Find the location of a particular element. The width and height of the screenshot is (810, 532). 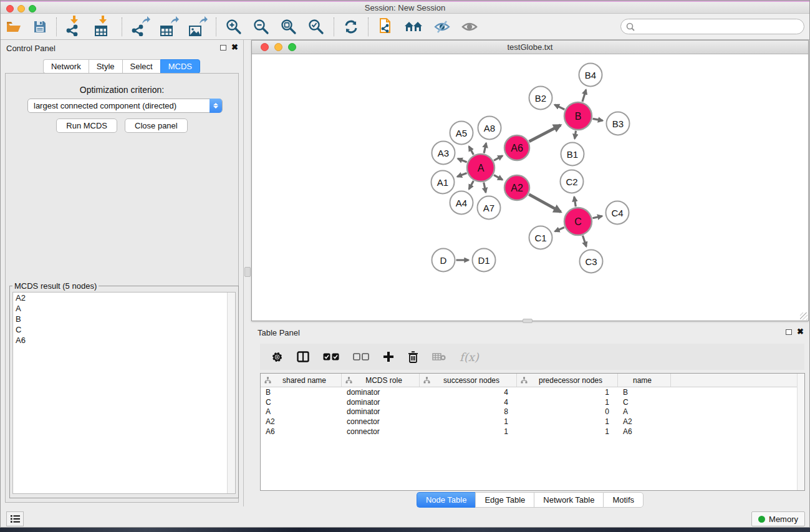

node-B3: B3 is located at coordinates (619, 123).